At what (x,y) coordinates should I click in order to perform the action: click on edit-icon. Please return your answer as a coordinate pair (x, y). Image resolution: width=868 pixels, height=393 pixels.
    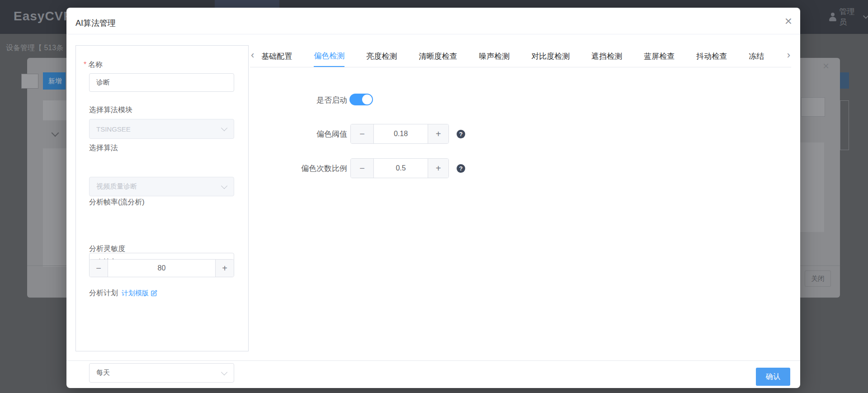
    Looking at the image, I should click on (154, 293).